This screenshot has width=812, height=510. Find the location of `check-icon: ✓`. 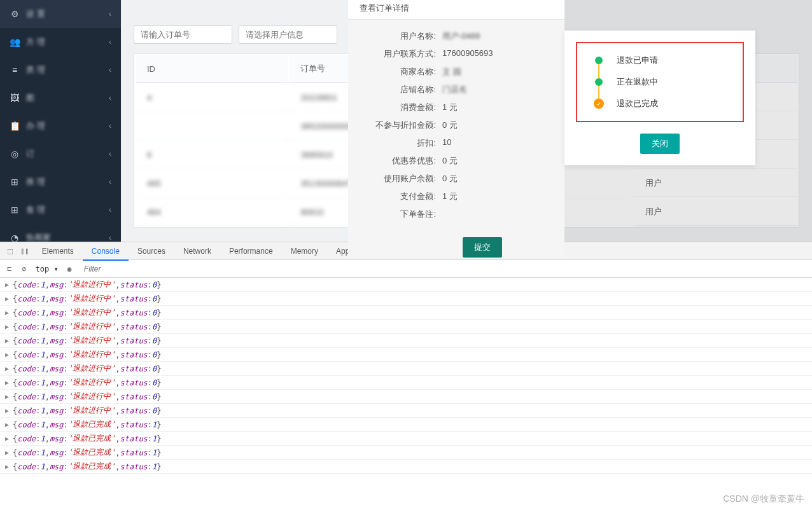

check-icon: ✓ is located at coordinates (599, 104).